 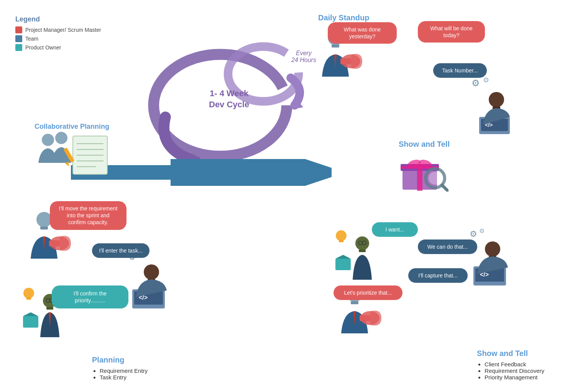 I want to click on show-tell-list: Client Feedback Requirement Discovery Pr…, so click(x=511, y=371).